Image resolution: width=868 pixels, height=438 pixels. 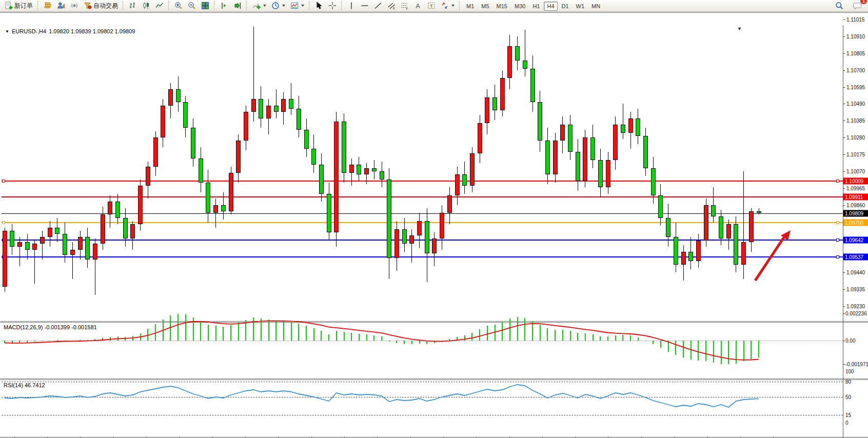 What do you see at coordinates (391, 6) in the screenshot?
I see `channel-tool-button: E` at bounding box center [391, 6].